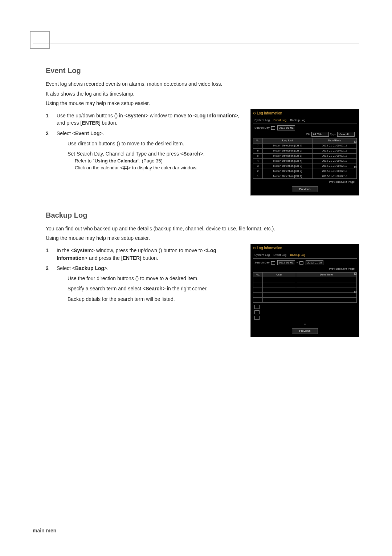 The image size is (392, 556). What do you see at coordinates (149, 254) in the screenshot?
I see `backup-log-step-1: In the <System> window, press the up/dow…` at bounding box center [149, 254].